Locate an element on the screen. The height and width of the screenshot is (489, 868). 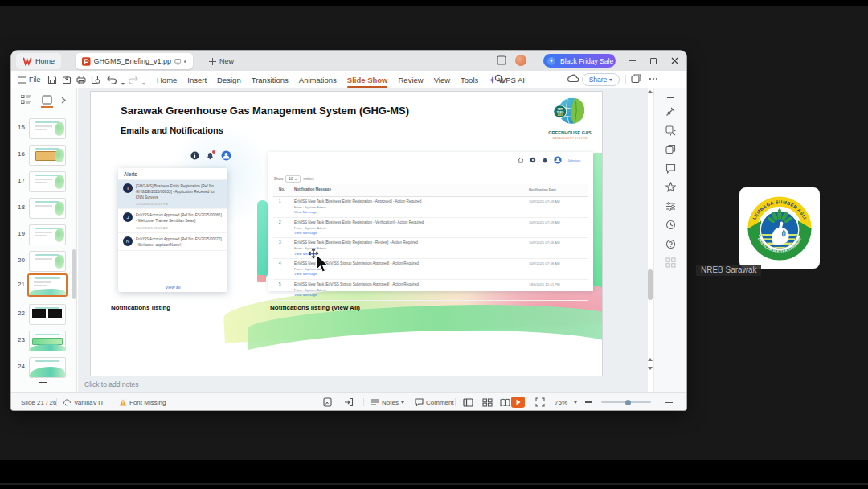
zoom-level: 75% is located at coordinates (561, 402).